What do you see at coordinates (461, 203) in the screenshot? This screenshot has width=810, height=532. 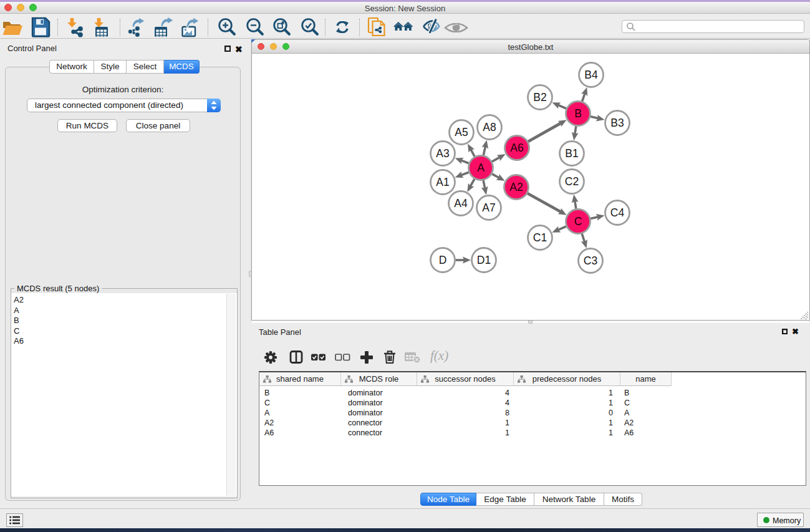 I see `svg-text: A4` at bounding box center [461, 203].